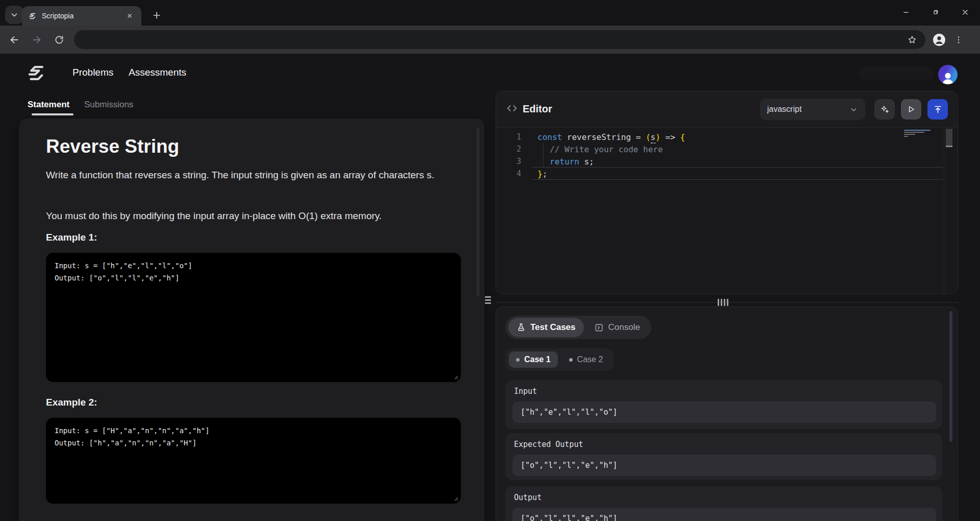  What do you see at coordinates (578, 327) in the screenshot?
I see `test-panel-tabs: Test Cases Console` at bounding box center [578, 327].